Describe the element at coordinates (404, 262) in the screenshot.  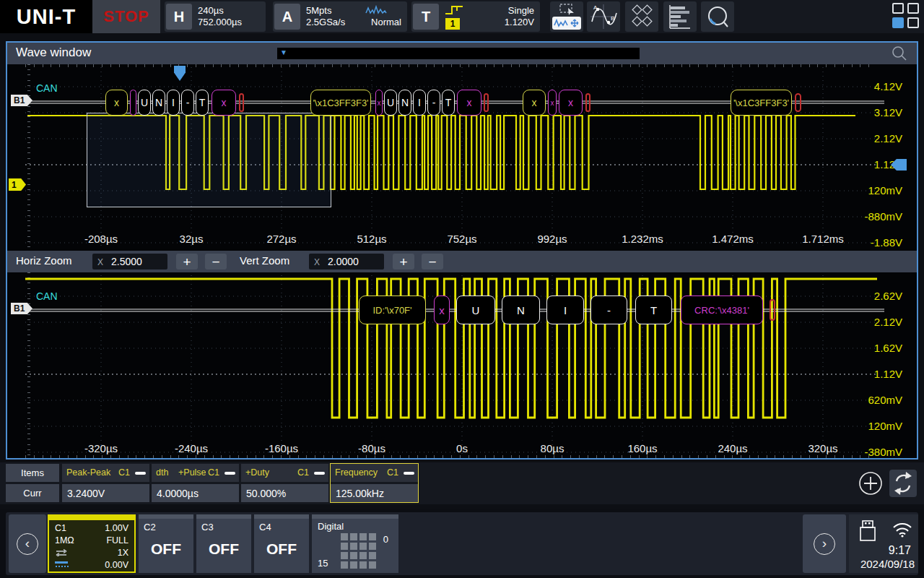
I see `vert-zoom-plus-button: +` at that location.